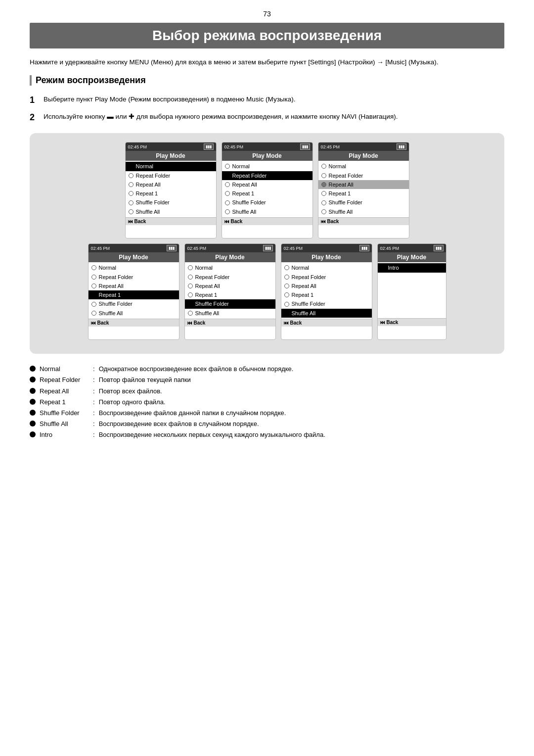  Describe the element at coordinates (412, 322) in the screenshot. I see `device-7-footer: ⏮ Back` at that location.